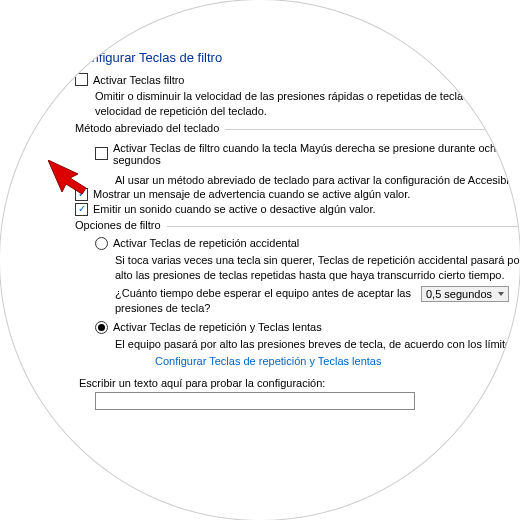 Image resolution: width=520 pixels, height=520 pixels. Describe the element at coordinates (298, 58) in the screenshot. I see `page-title: Configurar Teclas de filtro` at that location.